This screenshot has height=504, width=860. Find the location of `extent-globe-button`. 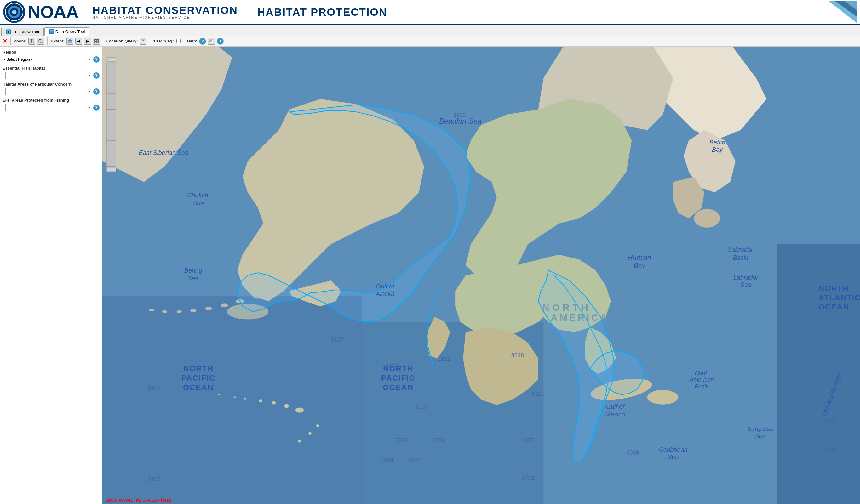

extent-globe-button is located at coordinates (70, 41).